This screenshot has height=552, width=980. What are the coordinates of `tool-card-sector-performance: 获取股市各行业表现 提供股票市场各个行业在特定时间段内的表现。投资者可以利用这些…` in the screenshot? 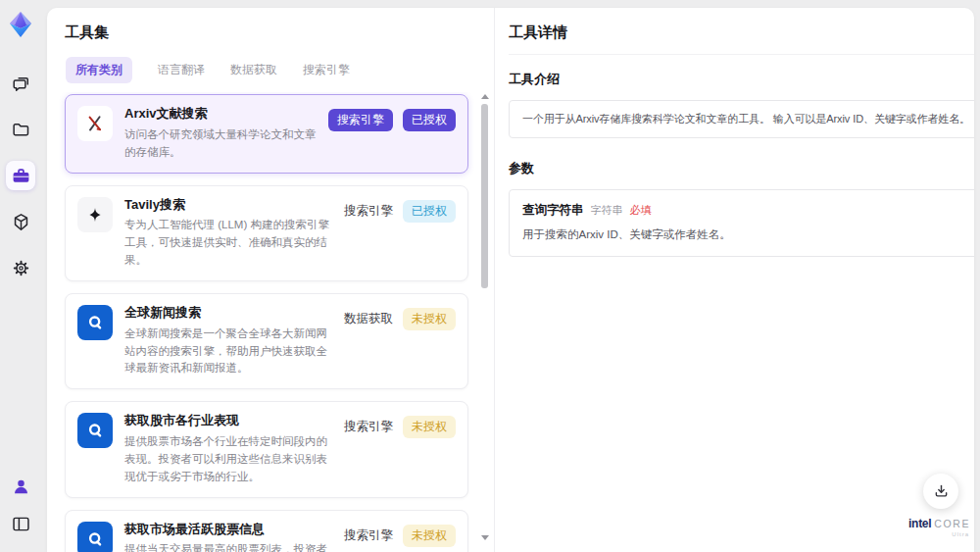 It's located at (267, 449).